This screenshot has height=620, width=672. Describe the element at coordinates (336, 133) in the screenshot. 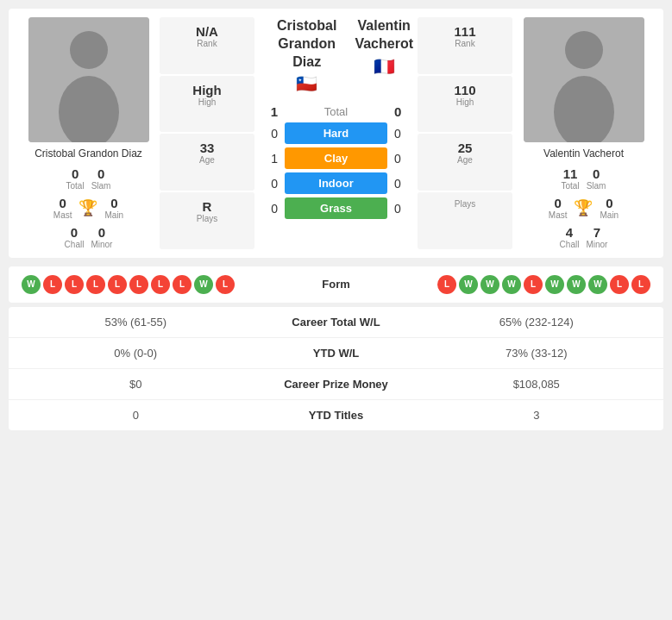

I see `center-panel: Cristobal Grandon Diaz 🇨🇱 Valentin Vache…` at that location.